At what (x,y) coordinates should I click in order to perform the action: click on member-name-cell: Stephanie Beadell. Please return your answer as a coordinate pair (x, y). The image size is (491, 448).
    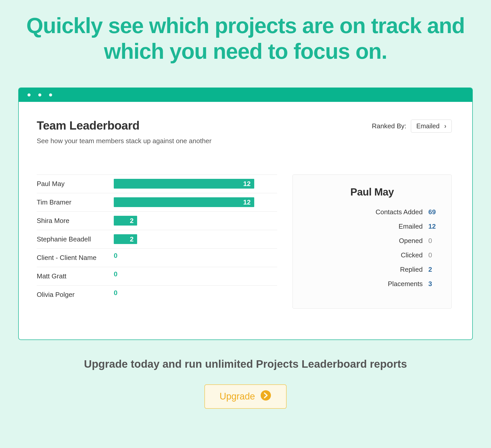
    Looking at the image, I should click on (75, 239).